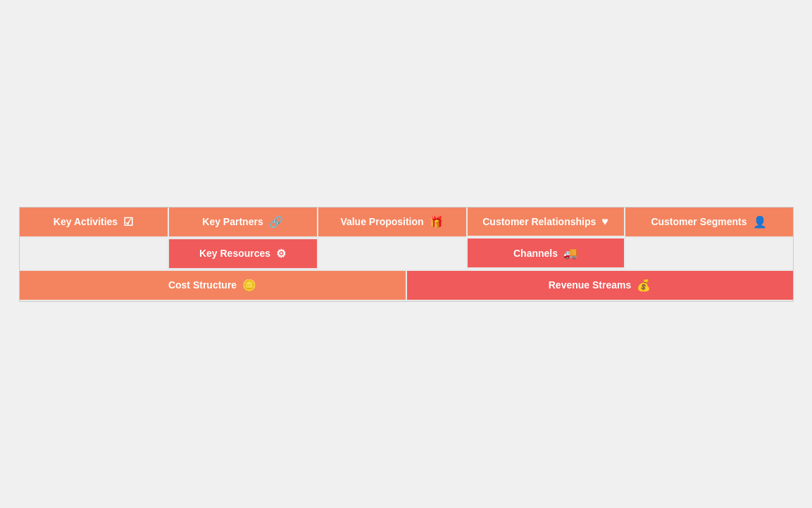 Image resolution: width=812 pixels, height=508 pixels. I want to click on value-proposition-header: Value Proposition 🎁, so click(392, 222).